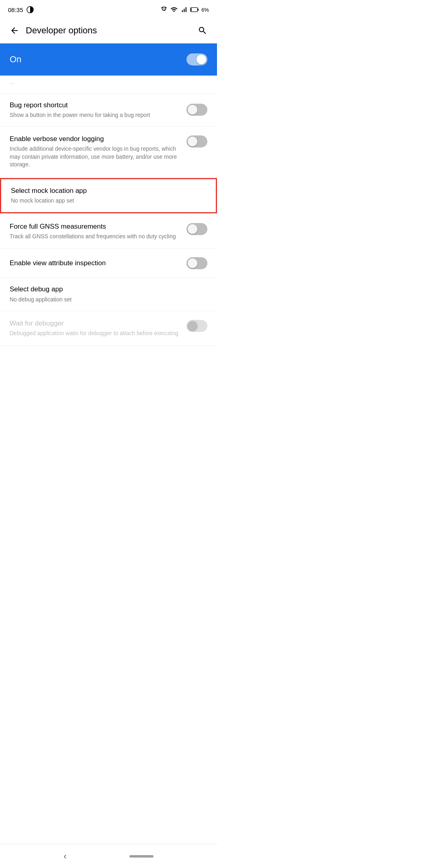 The image size is (434, 868). What do you see at coordinates (108, 59) in the screenshot?
I see `on-banner: On` at bounding box center [108, 59].